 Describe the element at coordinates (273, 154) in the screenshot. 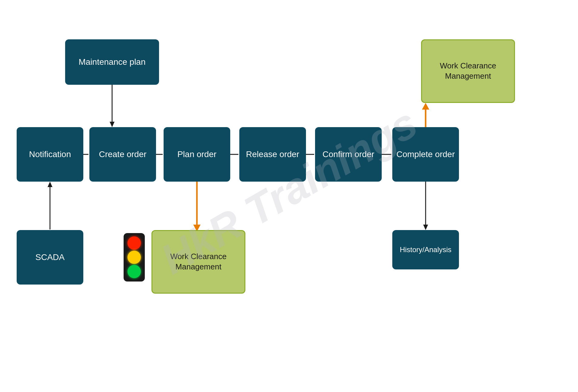

I see `release-order-box: Release order` at that location.